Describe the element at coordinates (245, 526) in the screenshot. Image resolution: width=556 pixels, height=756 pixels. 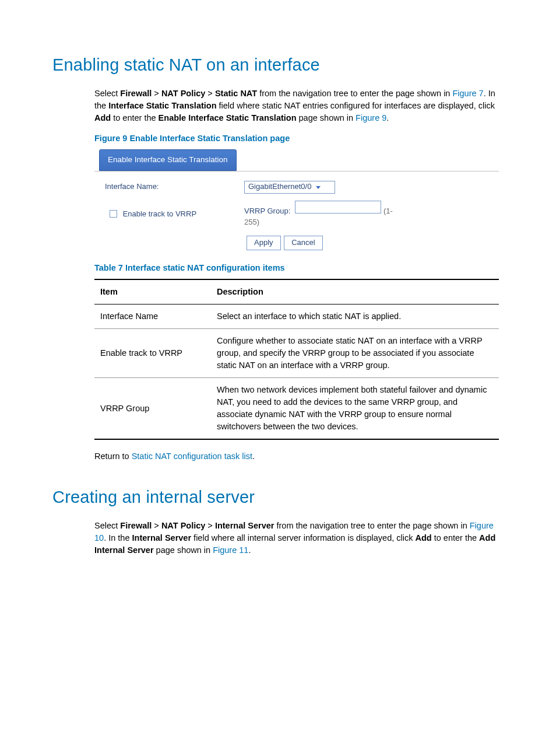
I see `breadcrumb-internal-server: Internal Server` at that location.